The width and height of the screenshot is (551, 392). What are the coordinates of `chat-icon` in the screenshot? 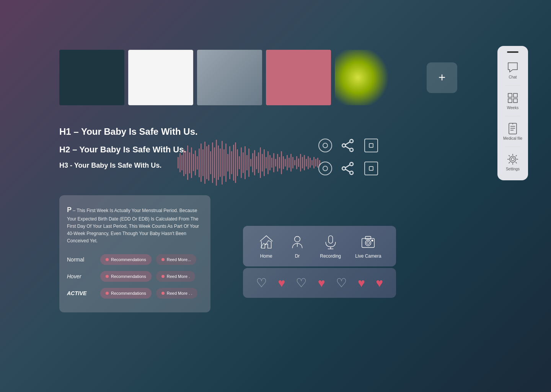 It's located at (513, 67).